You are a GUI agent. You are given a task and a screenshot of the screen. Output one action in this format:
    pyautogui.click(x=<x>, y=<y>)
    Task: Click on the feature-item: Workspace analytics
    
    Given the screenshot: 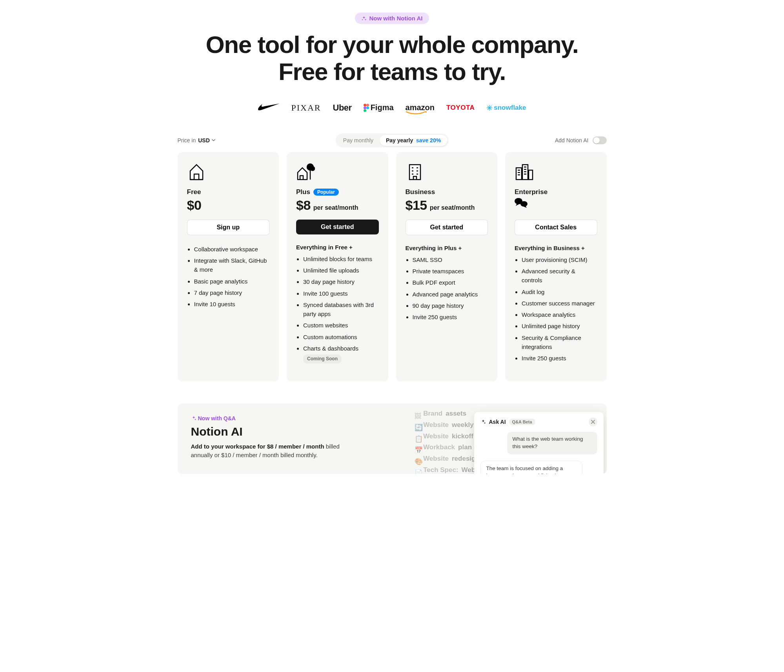 What is the action you would take?
    pyautogui.click(x=559, y=314)
    